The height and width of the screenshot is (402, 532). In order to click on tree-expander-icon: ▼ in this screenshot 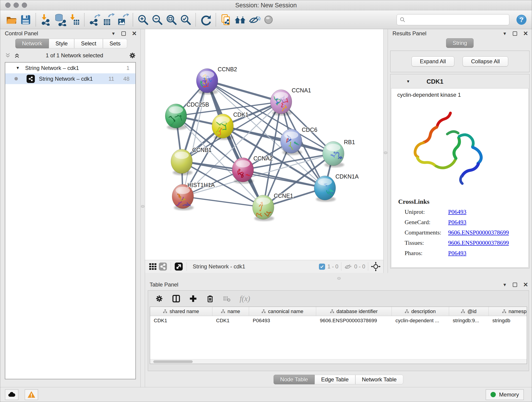, I will do `click(18, 68)`.